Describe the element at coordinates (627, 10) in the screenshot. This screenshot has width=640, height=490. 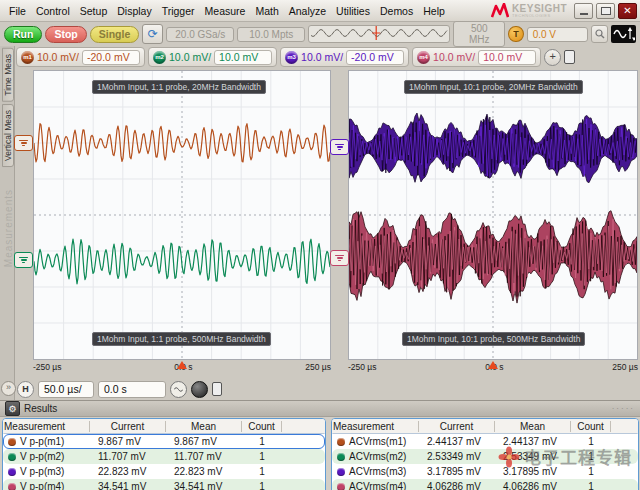
I see `close-icon: ✕` at that location.